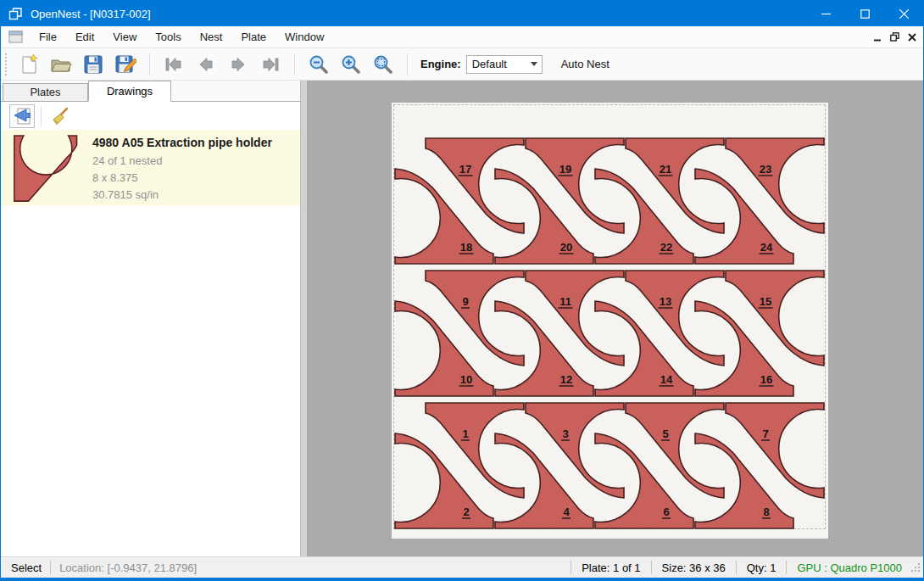 The image size is (924, 581). What do you see at coordinates (566, 512) in the screenshot?
I see `part-number: 4` at bounding box center [566, 512].